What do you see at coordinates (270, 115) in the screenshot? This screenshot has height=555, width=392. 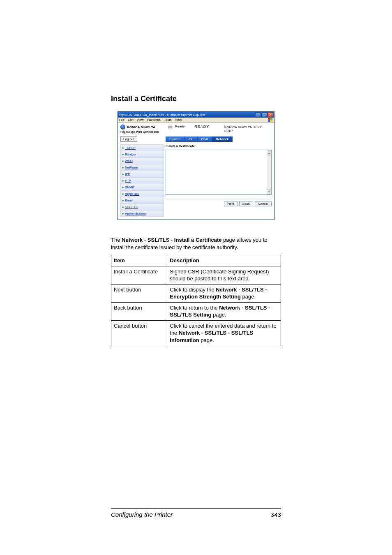 I see `window-close-button: X` at bounding box center [270, 115].